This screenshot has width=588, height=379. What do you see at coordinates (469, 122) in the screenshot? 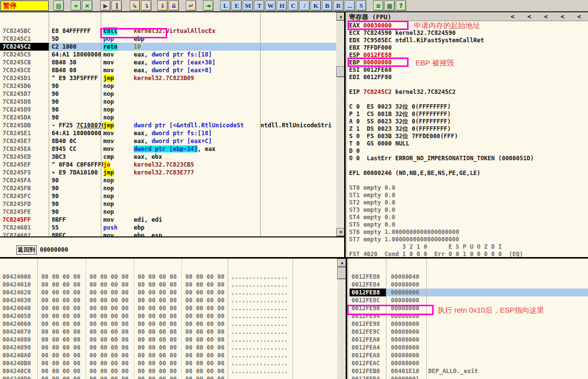
I see `register-line: A 0 SS 0023 32位 0(FFFFFFFF)` at bounding box center [469, 122].